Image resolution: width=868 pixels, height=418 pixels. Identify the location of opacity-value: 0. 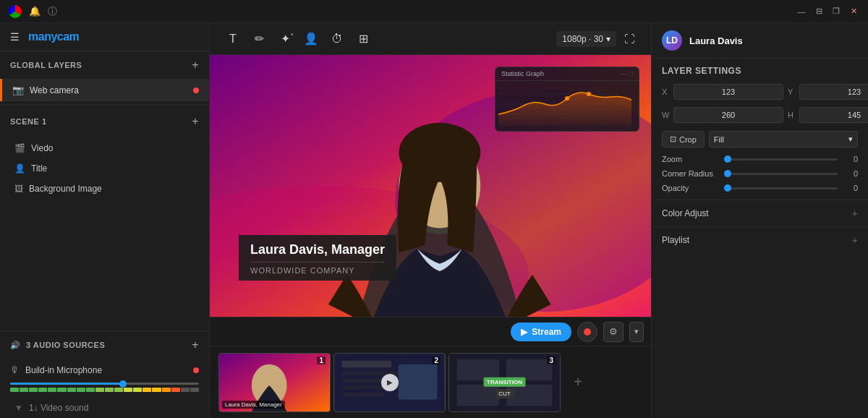
(851, 188).